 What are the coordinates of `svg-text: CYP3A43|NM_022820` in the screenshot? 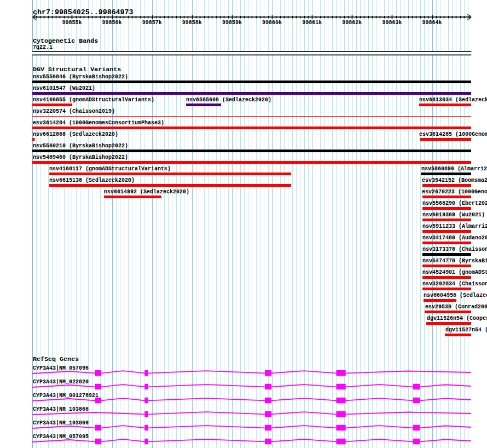 It's located at (61, 382).